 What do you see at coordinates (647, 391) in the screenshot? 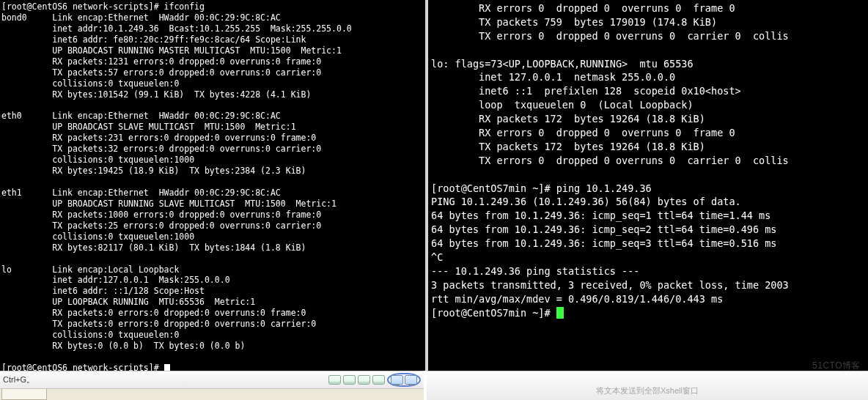
I see `broadcast-hint: 将文本发送到全部Xshell窗口` at bounding box center [647, 391].